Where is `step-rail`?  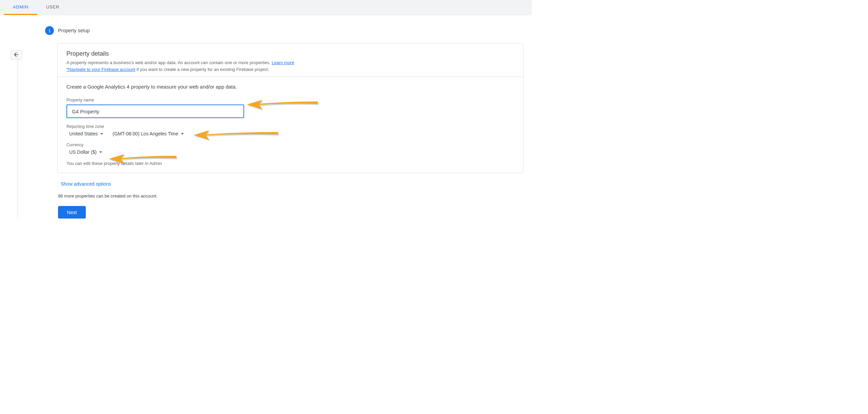
step-rail is located at coordinates (33, 117).